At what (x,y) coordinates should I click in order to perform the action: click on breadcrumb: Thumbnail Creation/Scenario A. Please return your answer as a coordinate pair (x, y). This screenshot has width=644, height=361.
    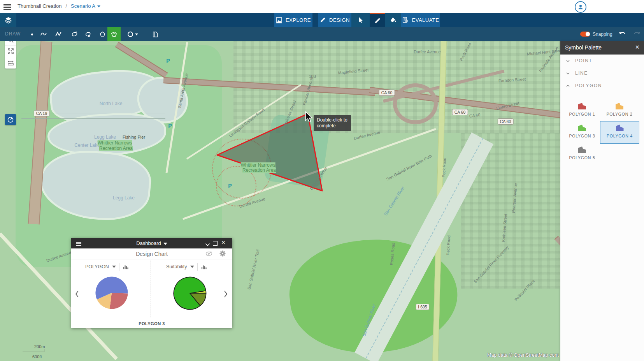
    Looking at the image, I should click on (59, 6).